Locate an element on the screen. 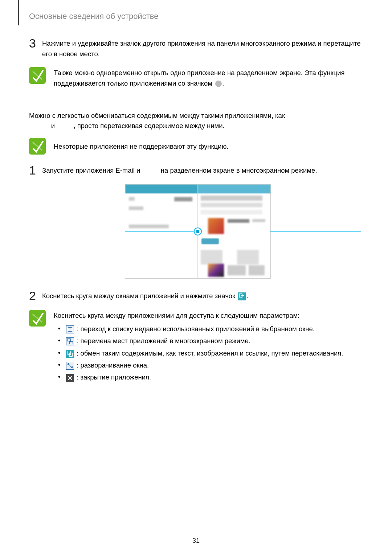 This screenshot has height=554, width=392. list-item-text: : переход к списку недавно использованны… is located at coordinates (195, 329).